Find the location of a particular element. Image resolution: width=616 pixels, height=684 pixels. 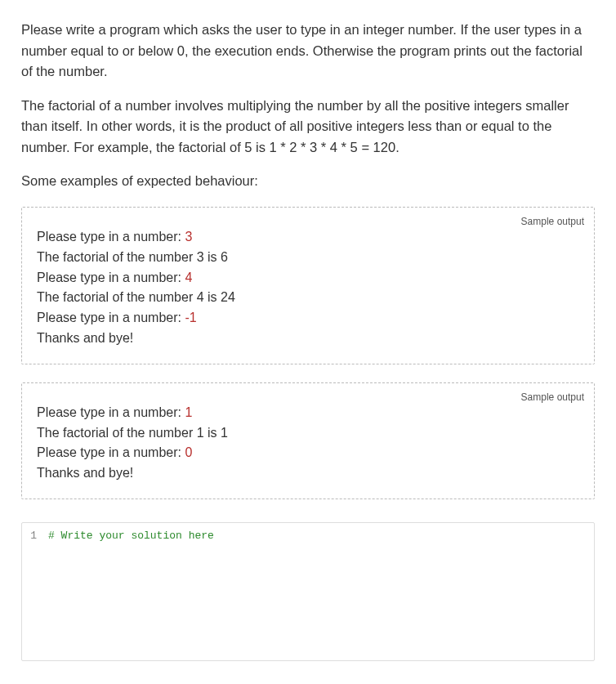

instruction-paragraph-3: Some examples of expected behaviour: is located at coordinates (308, 181).